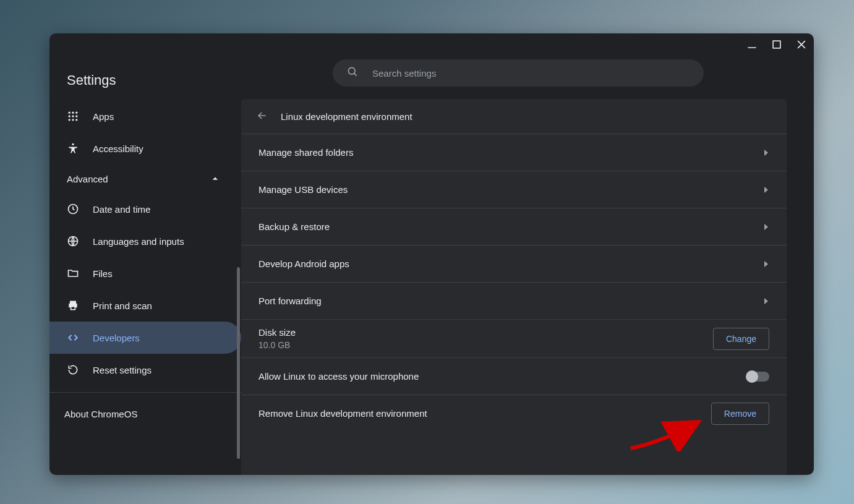 The image size is (854, 504). Describe the element at coordinates (88, 179) in the screenshot. I see `sidebar-section-label: Advanced` at that location.